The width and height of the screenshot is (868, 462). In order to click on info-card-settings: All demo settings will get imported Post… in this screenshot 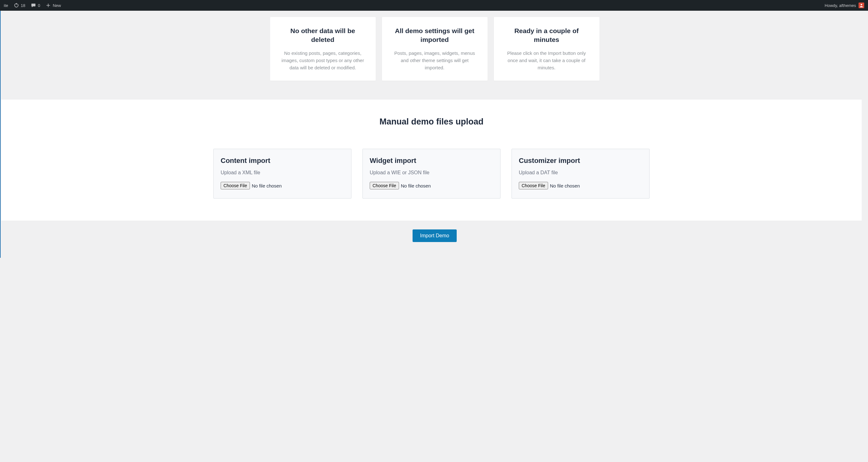, I will do `click(435, 49)`.